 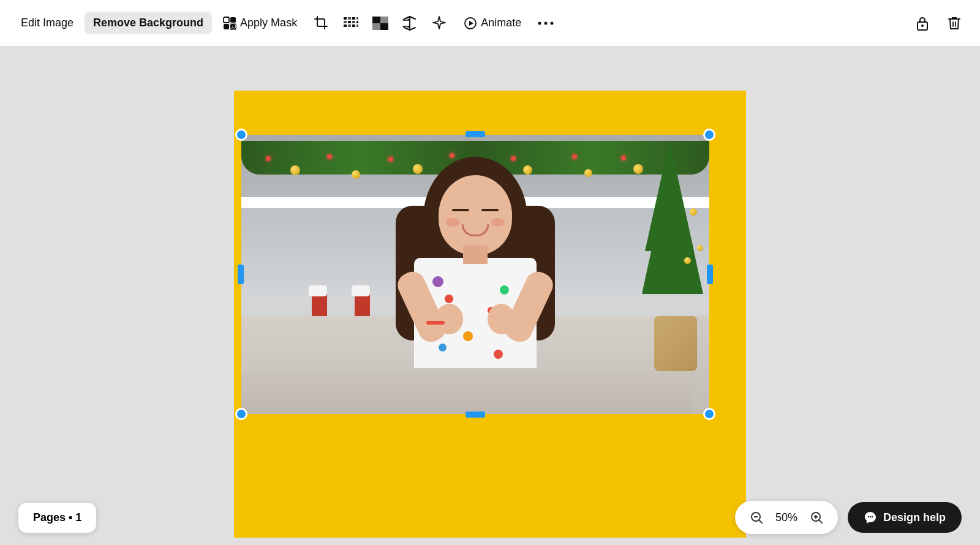 What do you see at coordinates (47, 23) in the screenshot?
I see `edit-image-button: Edit Image` at bounding box center [47, 23].